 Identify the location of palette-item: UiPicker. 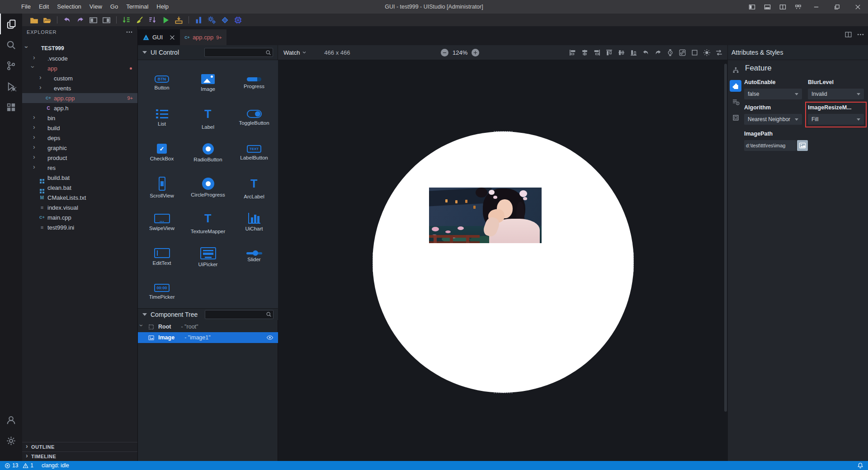
(208, 257).